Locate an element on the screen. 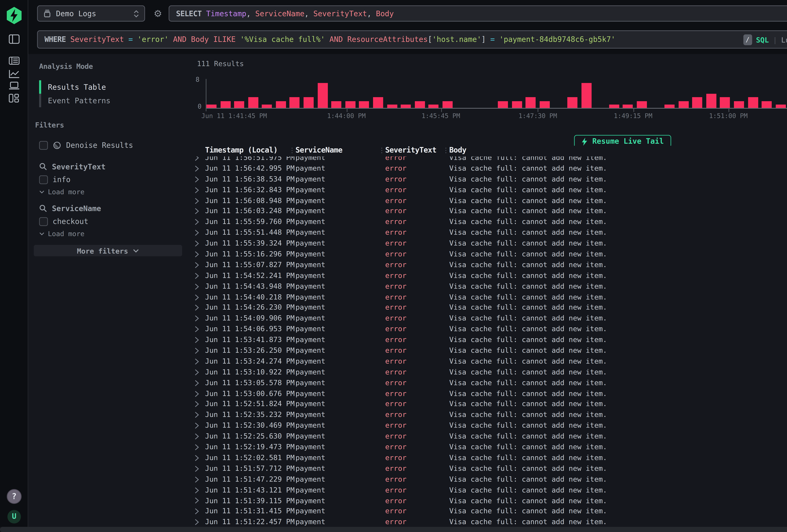  sessions-laptop-icon is located at coordinates (14, 86).